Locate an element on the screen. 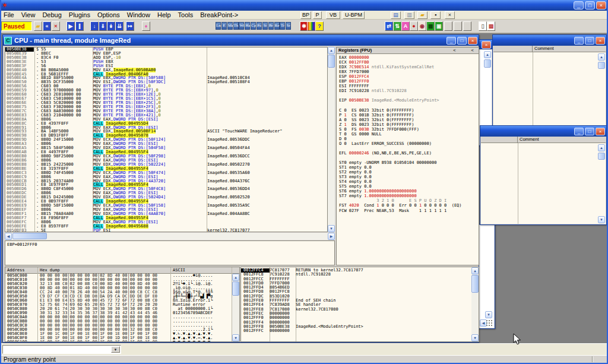 This screenshot has width=608, height=364. log-window-icon: ▤ is located at coordinates (395, 15).